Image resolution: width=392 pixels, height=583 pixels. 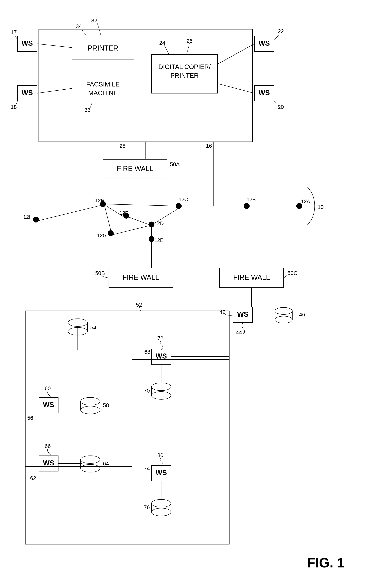 What do you see at coordinates (239, 332) in the screenshot?
I see `ref-44: 44` at bounding box center [239, 332].